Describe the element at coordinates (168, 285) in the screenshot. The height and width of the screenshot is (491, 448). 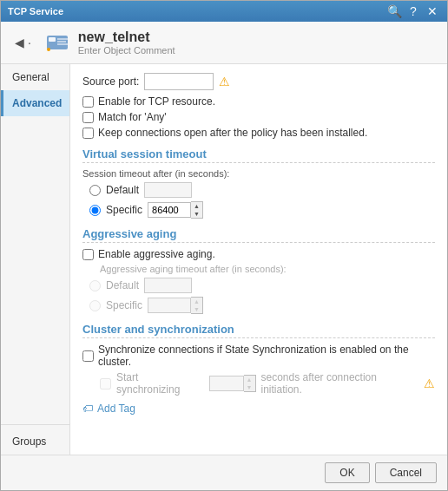
I see `aging-default-value: 600` at that location.